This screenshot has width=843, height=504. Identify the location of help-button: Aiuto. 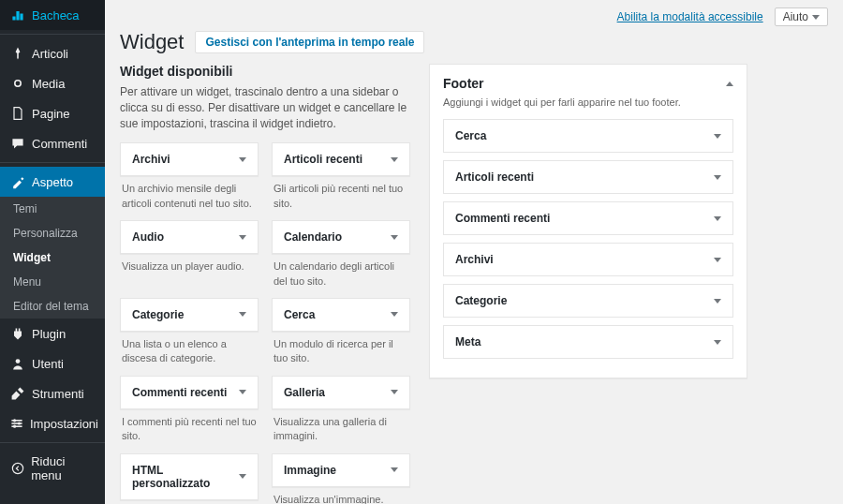
(802, 17).